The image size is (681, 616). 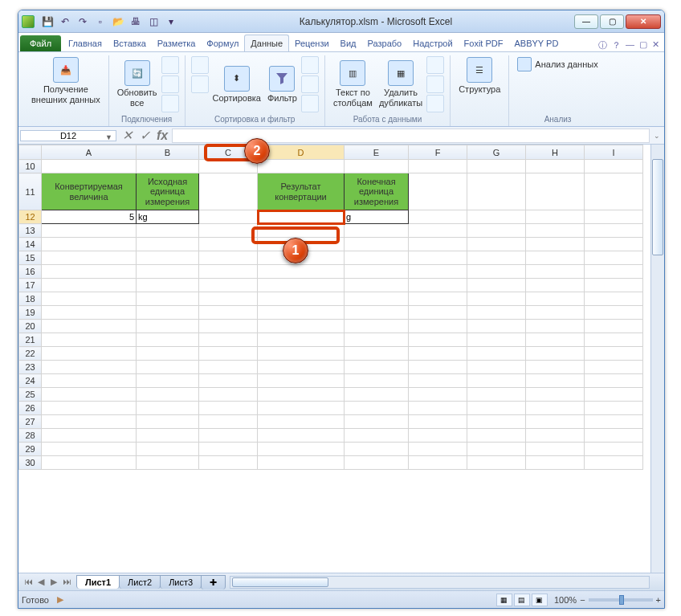 I want to click on cell-G11, so click(x=496, y=192).